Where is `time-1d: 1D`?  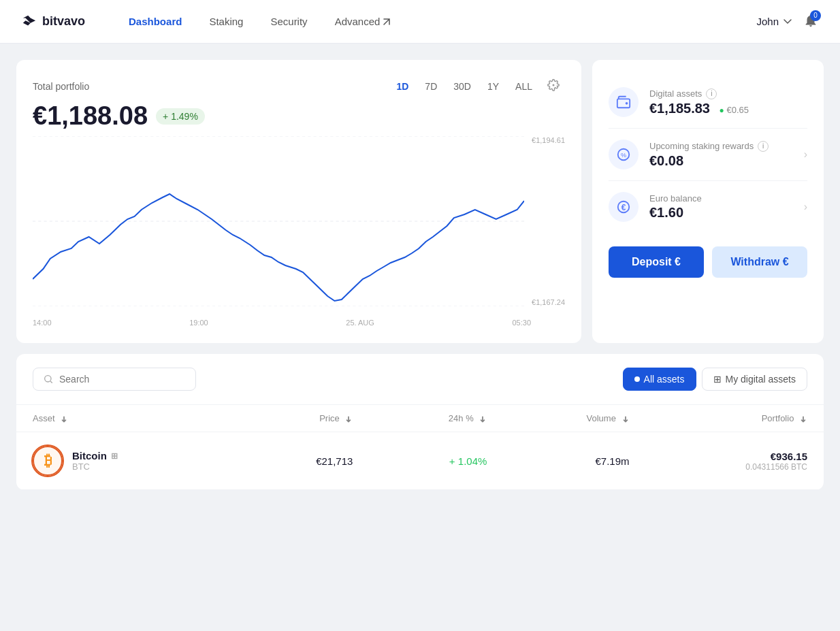 time-1d: 1D is located at coordinates (402, 86).